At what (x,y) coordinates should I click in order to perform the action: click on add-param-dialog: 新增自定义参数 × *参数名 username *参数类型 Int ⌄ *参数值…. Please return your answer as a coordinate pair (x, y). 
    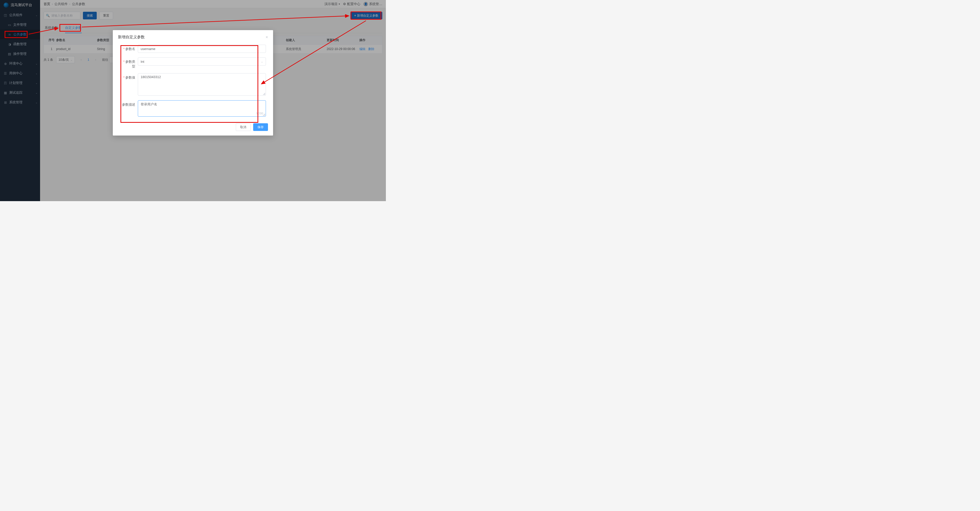
    Looking at the image, I should click on (193, 83).